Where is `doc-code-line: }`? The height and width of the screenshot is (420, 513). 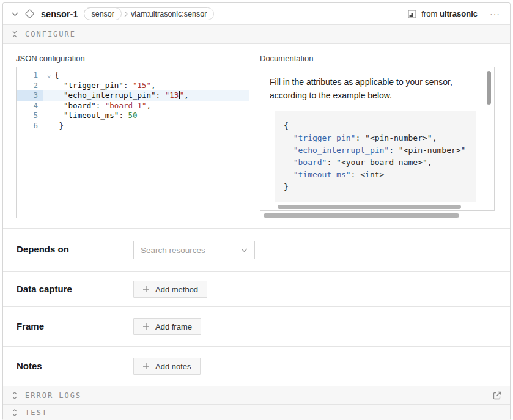 doc-code-line: } is located at coordinates (380, 187).